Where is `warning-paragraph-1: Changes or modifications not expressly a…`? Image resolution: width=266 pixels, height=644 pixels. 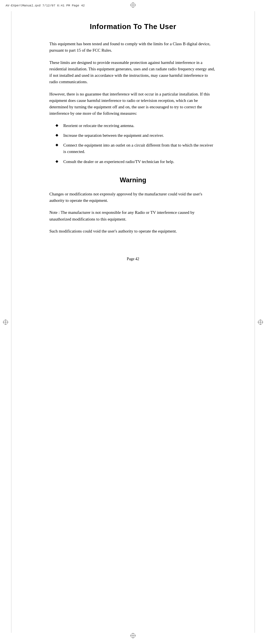
warning-paragraph-1: Changes or modifications not expressly a… is located at coordinates (133, 198).